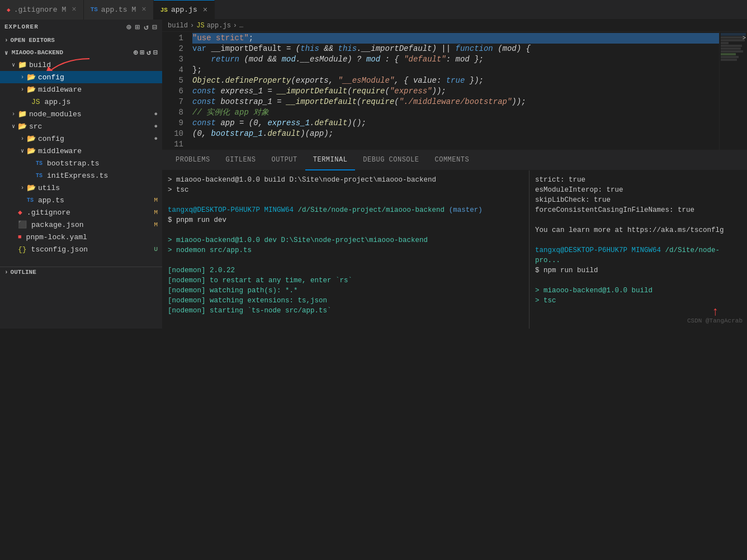 The image size is (747, 560). What do you see at coordinates (7, 40) in the screenshot?
I see `chevron-right-icon: ›` at bounding box center [7, 40].